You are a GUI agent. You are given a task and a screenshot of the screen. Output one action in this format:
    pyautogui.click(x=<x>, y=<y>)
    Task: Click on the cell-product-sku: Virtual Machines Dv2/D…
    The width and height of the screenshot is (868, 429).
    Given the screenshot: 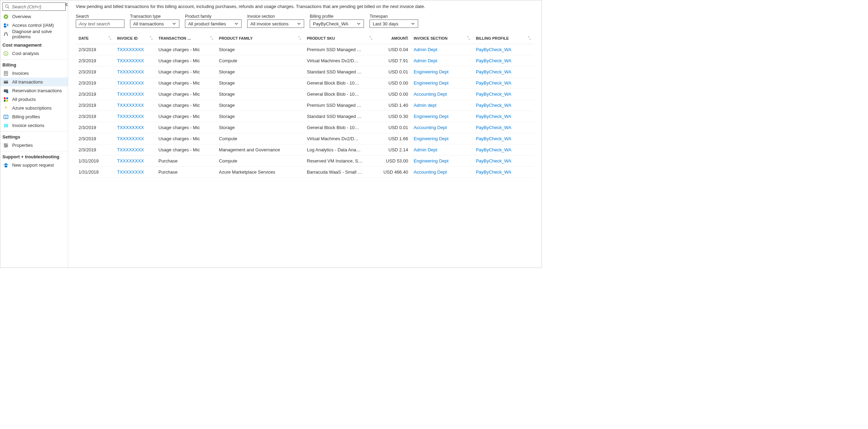 What is the action you would take?
    pyautogui.click(x=340, y=139)
    